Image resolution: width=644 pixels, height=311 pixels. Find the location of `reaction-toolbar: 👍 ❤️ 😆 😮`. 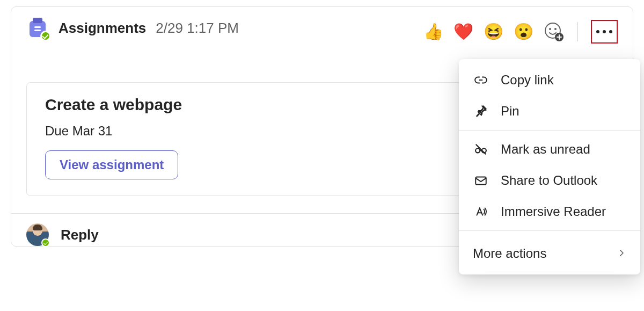

reaction-toolbar: 👍 ❤️ 😆 😮 is located at coordinates (521, 32).